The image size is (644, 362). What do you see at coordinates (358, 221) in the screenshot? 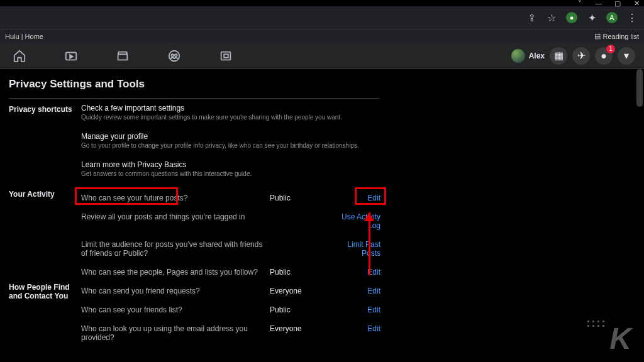
I see `activity-log-link: Use Activity Log` at bounding box center [358, 221].